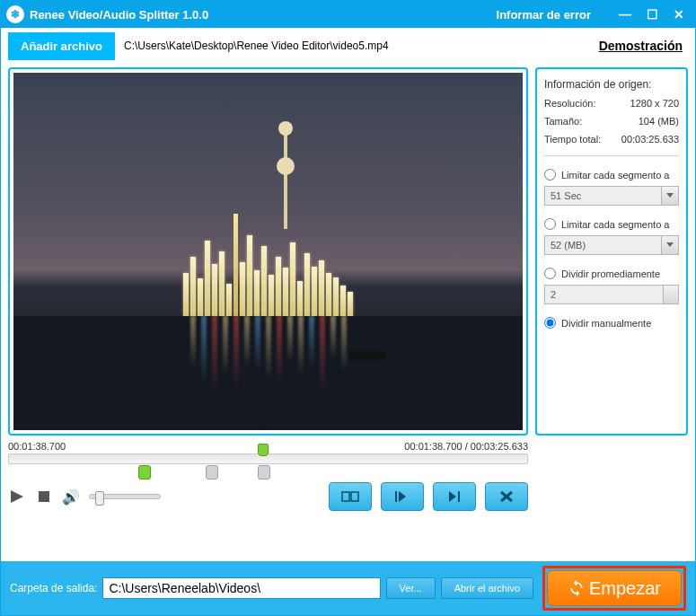 The width and height of the screenshot is (696, 616). I want to click on volume-slider, so click(125, 497).